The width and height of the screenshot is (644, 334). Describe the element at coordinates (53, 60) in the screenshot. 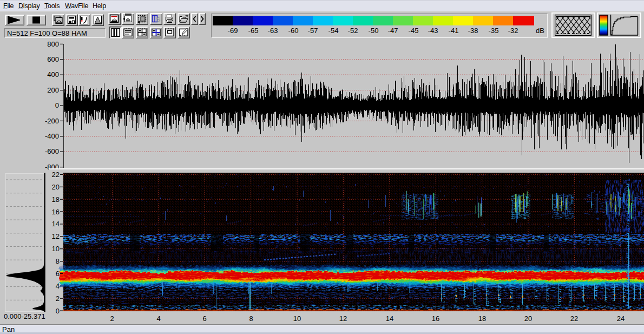

I see `svg-text: 600` at that location.